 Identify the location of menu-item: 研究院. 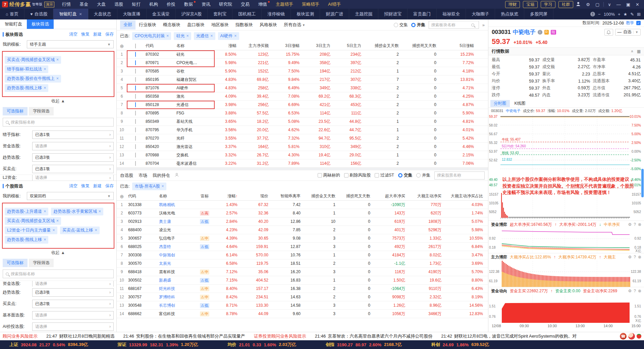
(225, 4).